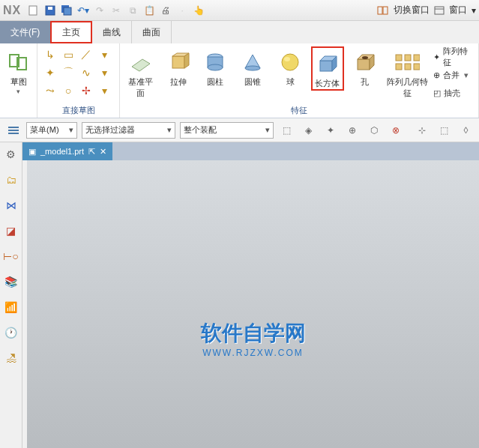 The width and height of the screenshot is (479, 448). What do you see at coordinates (286, 130) in the screenshot?
I see `sel-tool-1-icon: ⬚` at bounding box center [286, 130].